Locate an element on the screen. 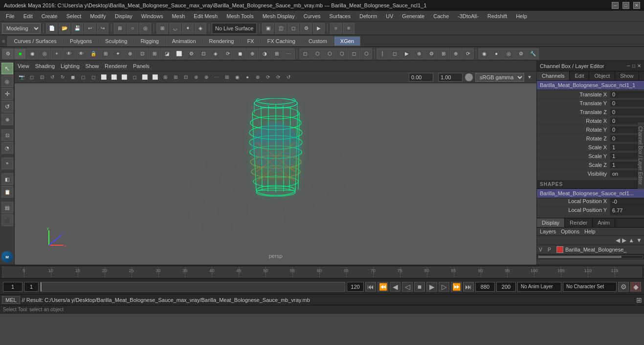 The width and height of the screenshot is (644, 345). tool37-btn: ⟳ is located at coordinates (468, 54).